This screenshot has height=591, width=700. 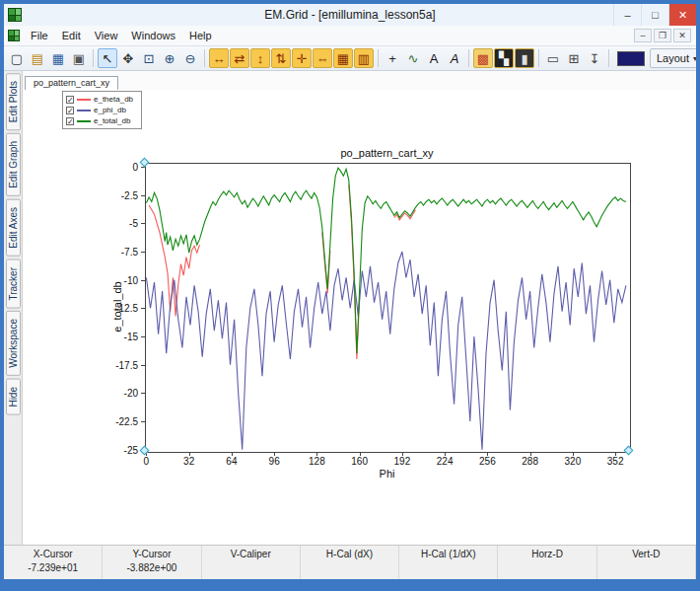 I want to click on y-tick-label: -12.5, so click(x=81, y=308).